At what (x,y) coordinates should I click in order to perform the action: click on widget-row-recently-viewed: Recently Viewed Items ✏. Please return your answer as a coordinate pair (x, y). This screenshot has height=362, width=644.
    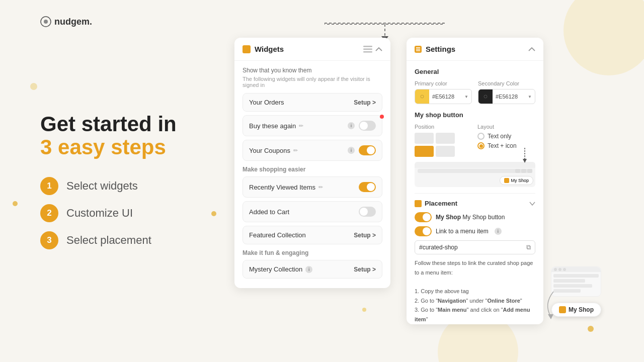
    Looking at the image, I should click on (312, 187).